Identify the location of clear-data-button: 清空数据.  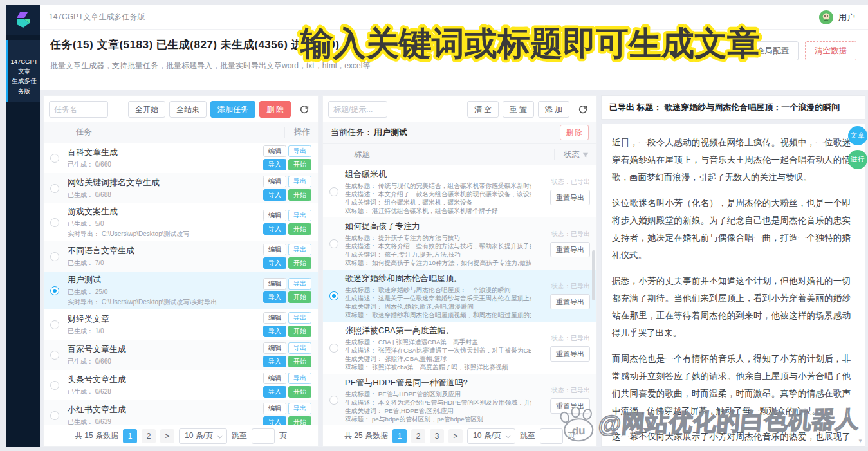
(831, 51).